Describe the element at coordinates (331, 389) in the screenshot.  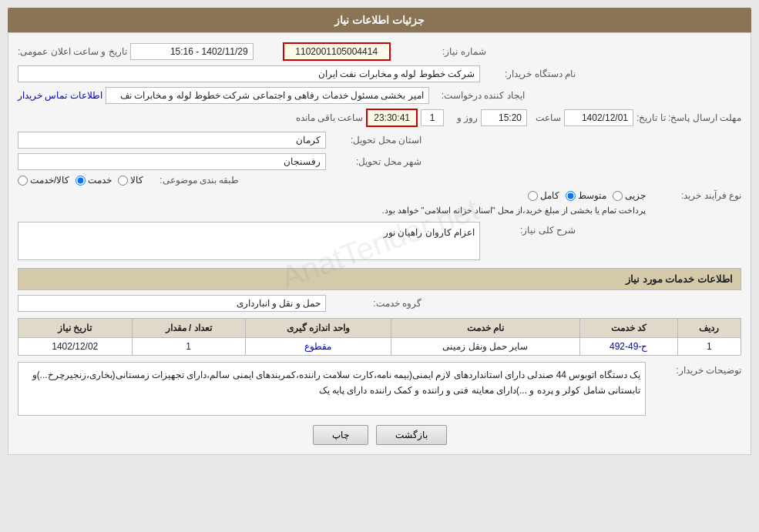
I see `buyer-desc-value: یک دستگاه اتوبوس 44 صندلی دارای استاندار…` at that location.